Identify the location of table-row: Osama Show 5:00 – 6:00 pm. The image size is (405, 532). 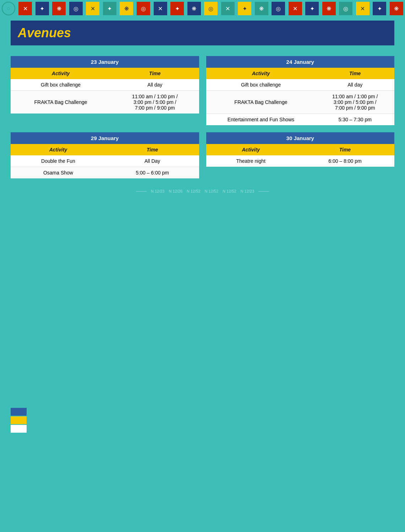
(105, 173).